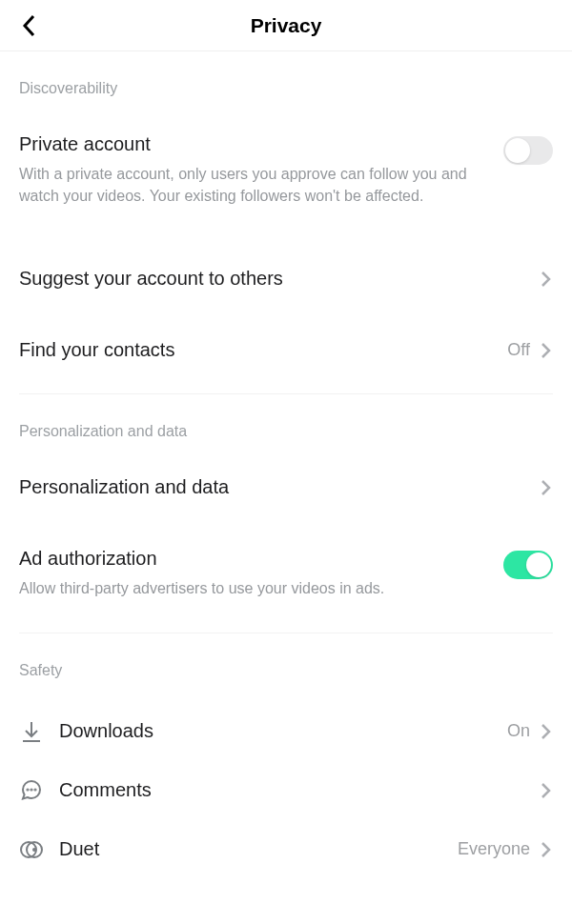  Describe the element at coordinates (286, 278) in the screenshot. I see `row-suggest-account: Suggest your account to others` at that location.